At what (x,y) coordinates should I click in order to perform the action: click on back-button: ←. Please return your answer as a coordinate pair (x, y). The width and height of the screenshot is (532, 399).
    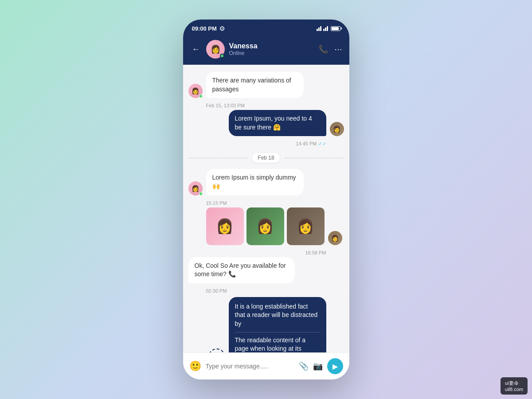
    Looking at the image, I should click on (196, 50).